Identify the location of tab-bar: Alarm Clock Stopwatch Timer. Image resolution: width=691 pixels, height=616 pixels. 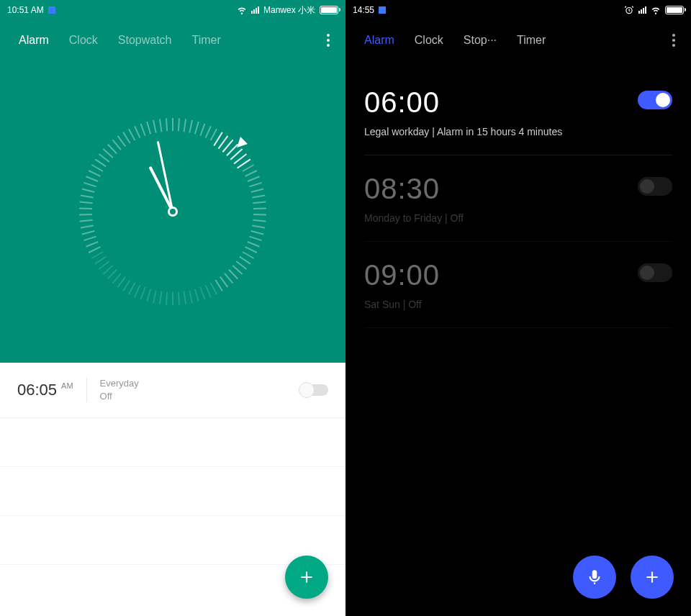
(173, 40).